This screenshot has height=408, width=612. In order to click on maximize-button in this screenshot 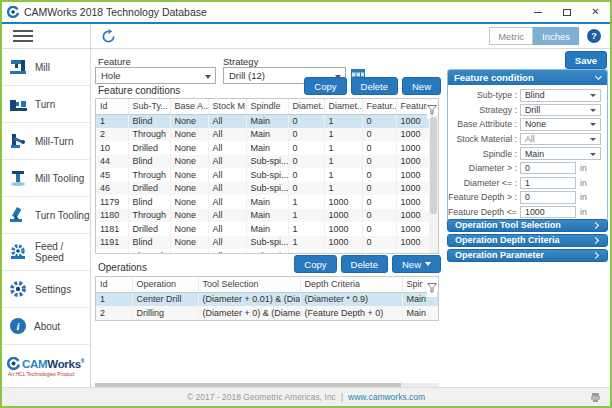, I will do `click(566, 12)`.